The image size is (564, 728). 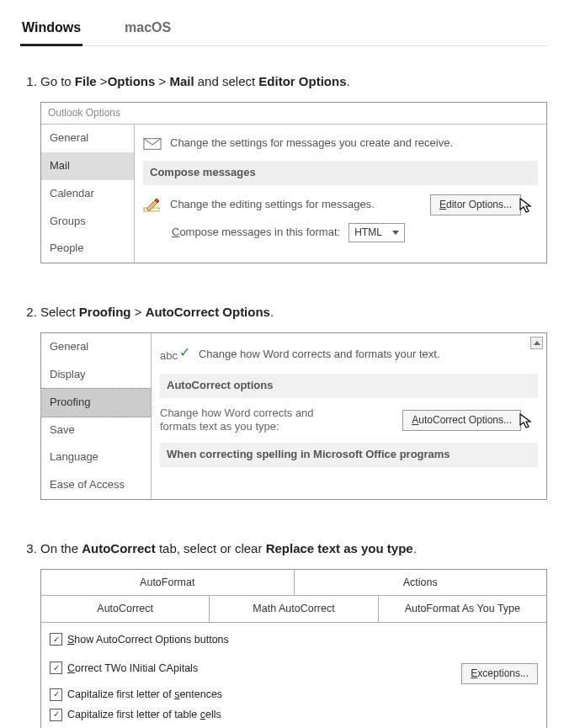 I want to click on tab-macos: macOS, so click(x=148, y=30).